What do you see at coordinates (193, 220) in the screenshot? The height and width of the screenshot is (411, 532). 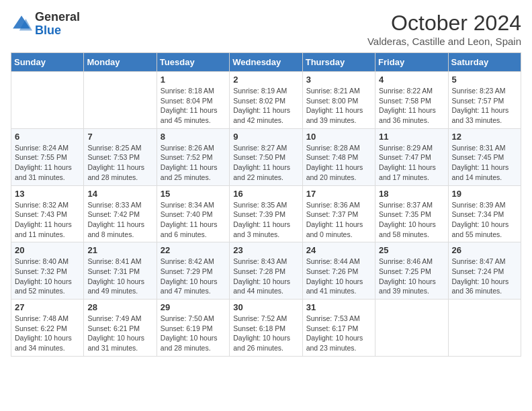 I see `cell-content: Sunrise: 8:34 AM Sunset: 7:40 PM Dayligh…` at bounding box center [193, 220].